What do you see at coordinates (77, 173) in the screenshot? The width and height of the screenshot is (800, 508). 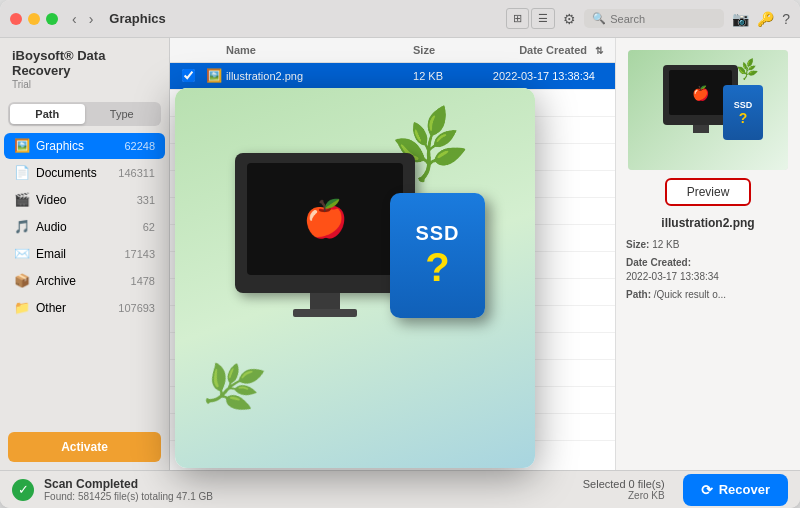 I see `sidebar-item-label: Documents` at bounding box center [77, 173].